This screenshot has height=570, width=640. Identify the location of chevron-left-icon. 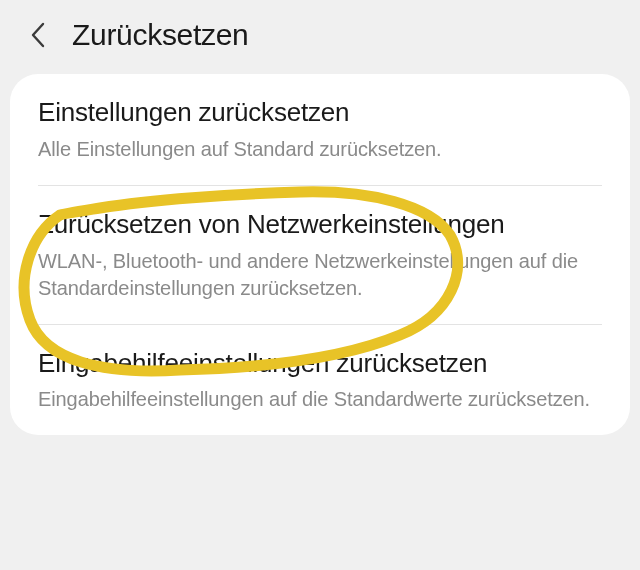
(38, 35).